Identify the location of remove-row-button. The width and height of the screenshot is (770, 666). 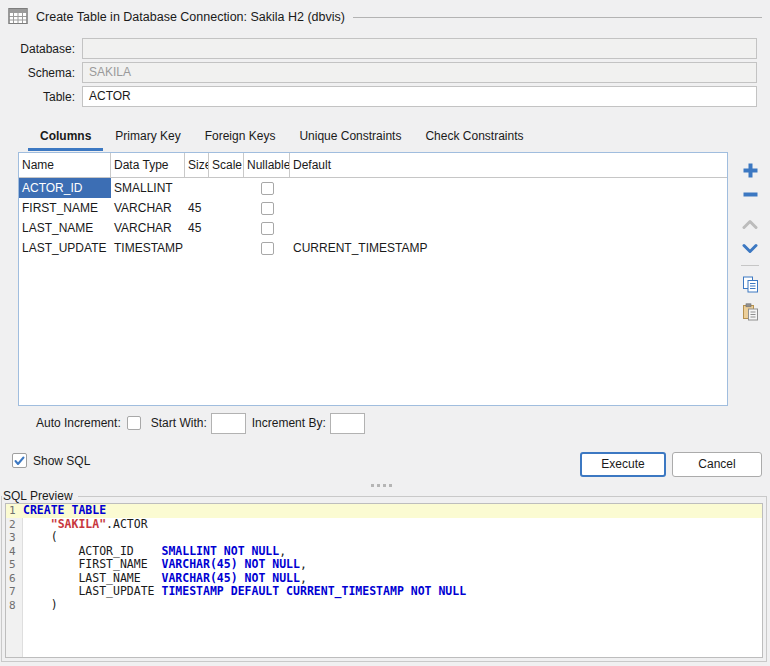
(750, 194).